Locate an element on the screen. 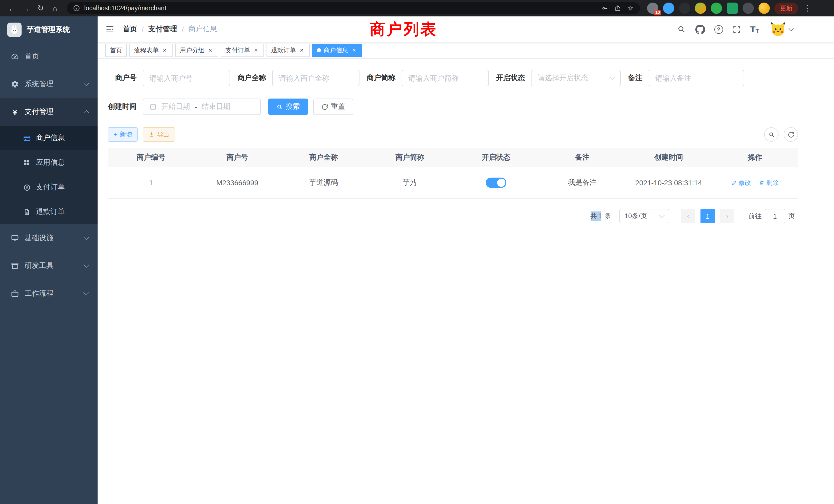  tab-merchant-info: 商户信息 × is located at coordinates (337, 50).